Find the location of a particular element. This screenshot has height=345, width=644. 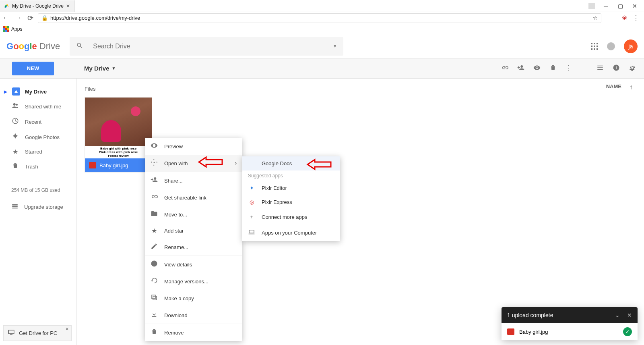

list-view-icon is located at coordinates (600, 69).